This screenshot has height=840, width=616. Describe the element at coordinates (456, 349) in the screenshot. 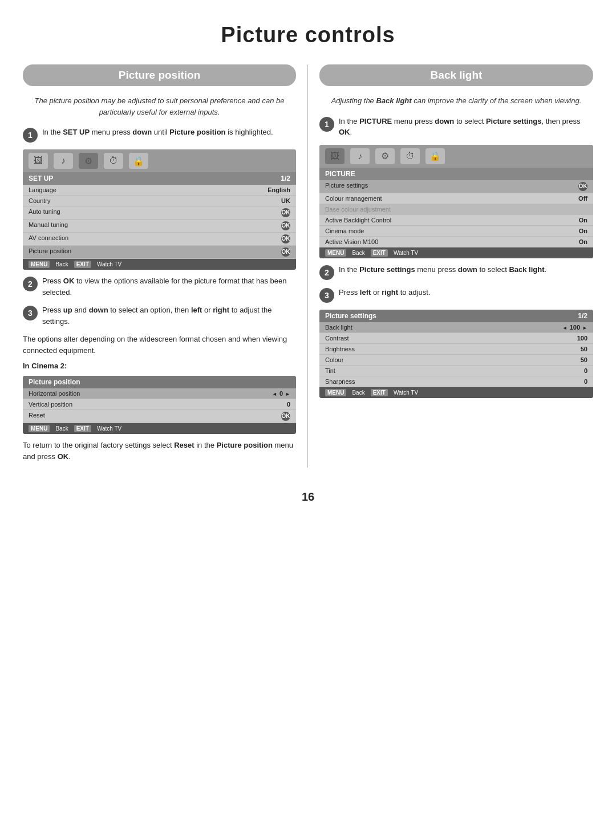

I see `settings-row-brightness: Brightness 50` at that location.